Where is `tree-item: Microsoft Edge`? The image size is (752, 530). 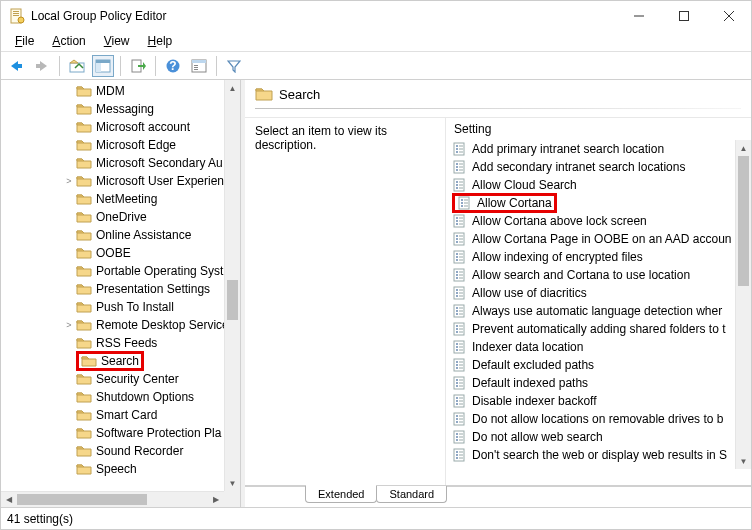
tree-item: Microsoft Edge is located at coordinates (122, 145).